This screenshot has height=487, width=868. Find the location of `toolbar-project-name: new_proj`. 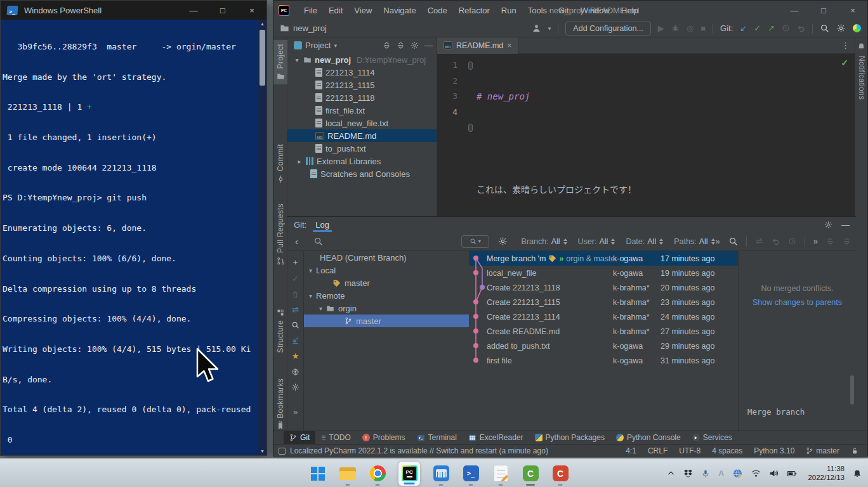

toolbar-project-name: new_proj is located at coordinates (310, 28).